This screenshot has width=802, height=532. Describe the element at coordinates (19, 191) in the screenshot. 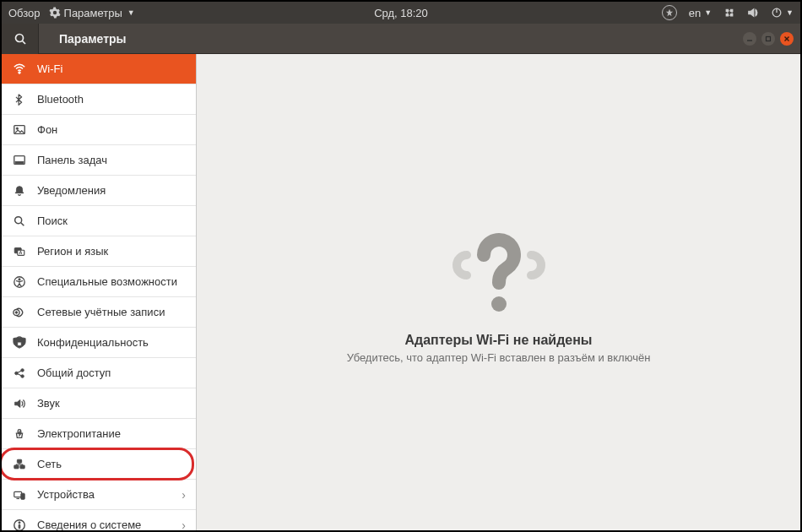

I see `notifications-icon` at that location.